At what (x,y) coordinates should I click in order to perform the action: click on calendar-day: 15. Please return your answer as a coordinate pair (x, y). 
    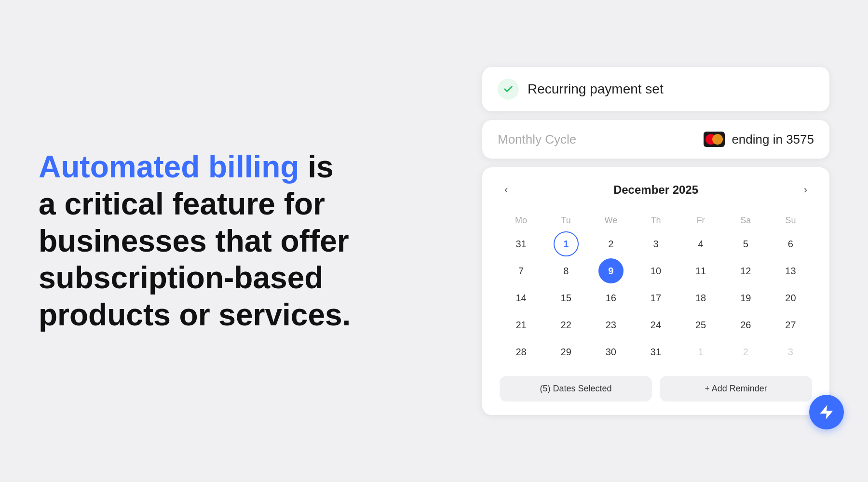
    Looking at the image, I should click on (566, 298).